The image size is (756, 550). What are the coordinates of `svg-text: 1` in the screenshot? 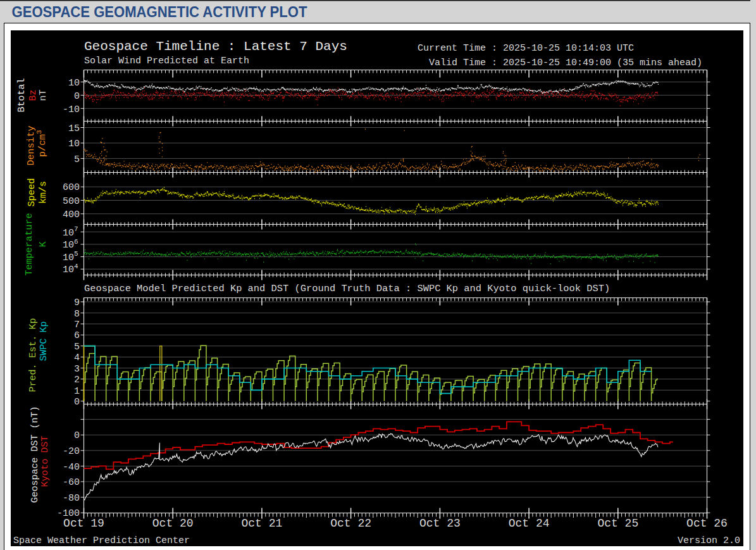 It's located at (77, 391).